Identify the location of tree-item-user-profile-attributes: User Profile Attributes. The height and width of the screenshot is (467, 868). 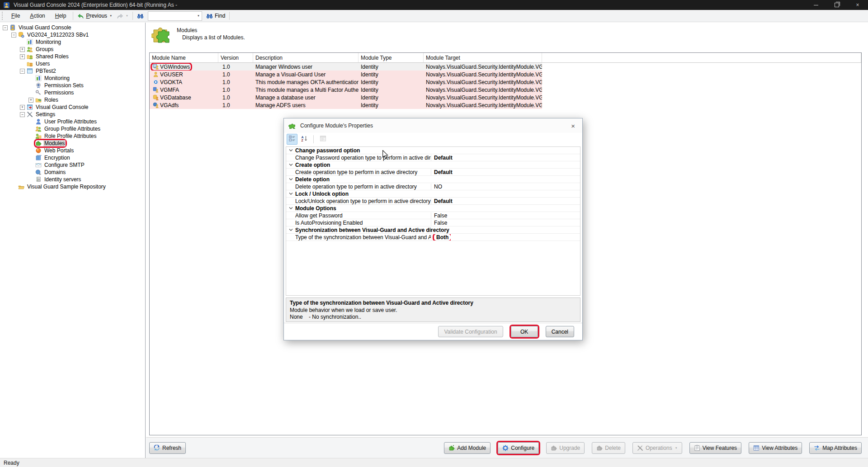
(72, 122).